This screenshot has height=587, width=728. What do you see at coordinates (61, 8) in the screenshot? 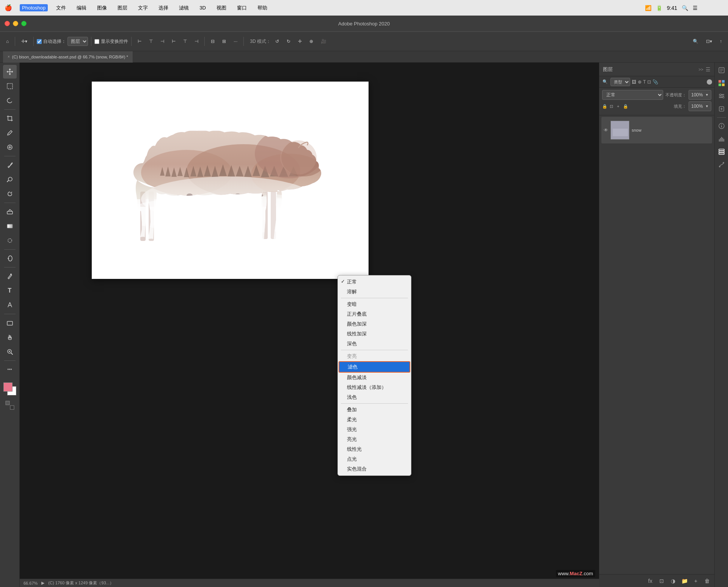
I see `menubar-file: 文件` at bounding box center [61, 8].